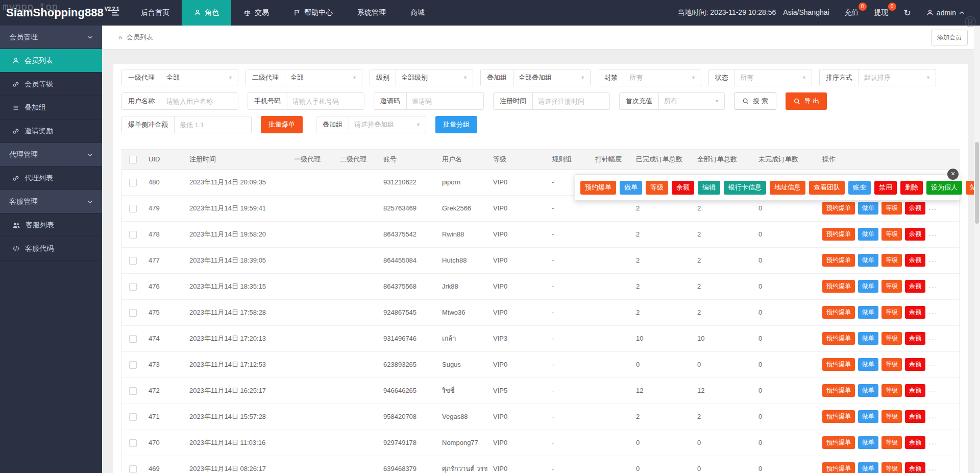 This screenshot has width=980, height=473. What do you see at coordinates (949, 38) in the screenshot?
I see `add-member-button: 添加会员` at bounding box center [949, 38].